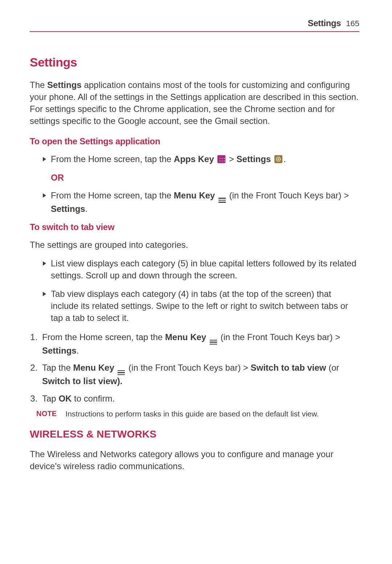 The image size is (392, 564). What do you see at coordinates (38, 85) in the screenshot?
I see `intro-prefix: The` at bounding box center [38, 85].